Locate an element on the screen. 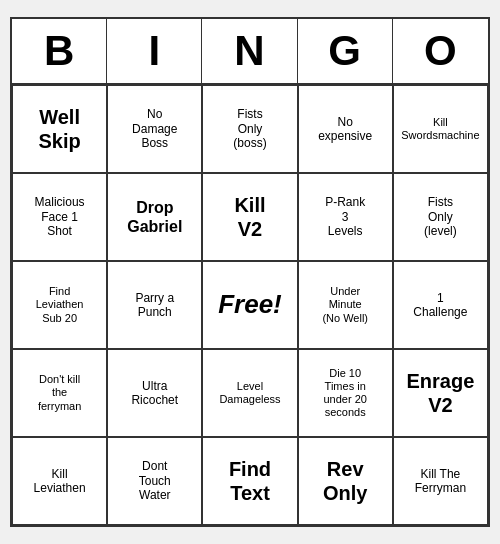 The height and width of the screenshot is (544, 500). bingo-letter: G is located at coordinates (346, 51).